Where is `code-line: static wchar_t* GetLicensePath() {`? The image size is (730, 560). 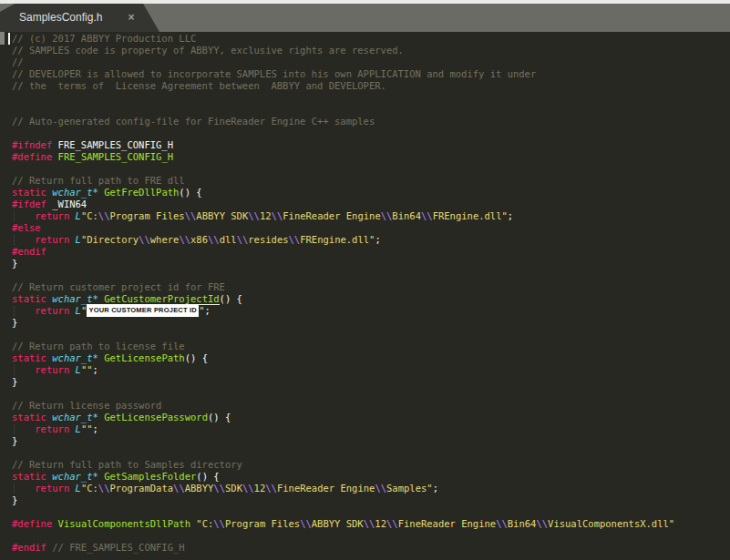
code-line: static wchar_t* GetLicensePath() { is located at coordinates (365, 359).